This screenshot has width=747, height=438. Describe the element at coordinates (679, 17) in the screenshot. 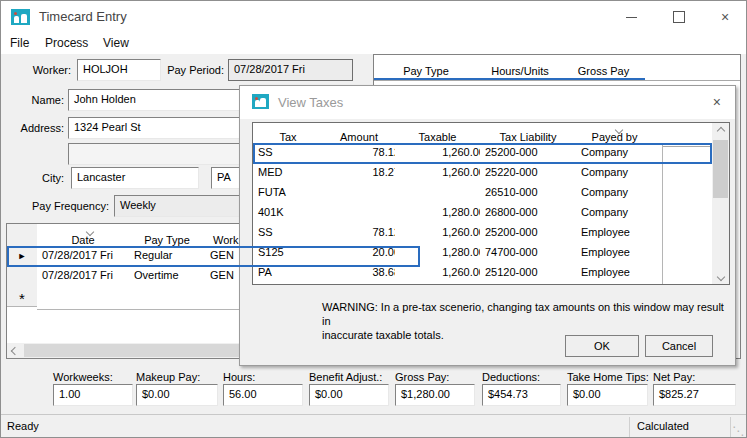

I see `maximize-button` at that location.